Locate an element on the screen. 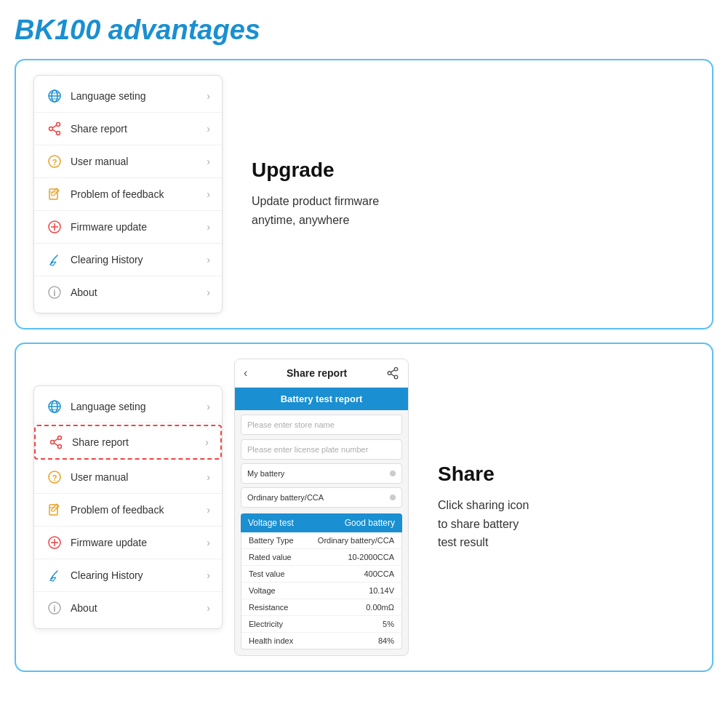 The image size is (728, 728). edit-icon is located at coordinates (55, 194).